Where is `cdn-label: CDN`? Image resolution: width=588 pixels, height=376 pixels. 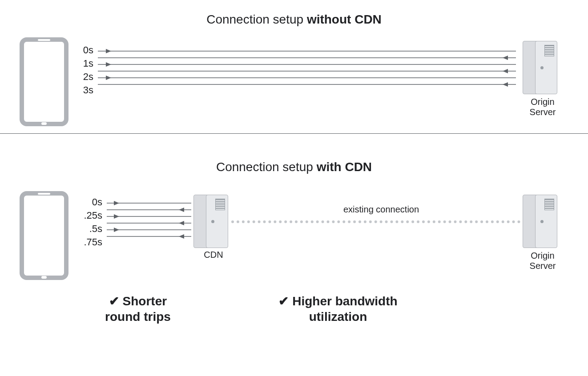
cdn-label: CDN is located at coordinates (213, 255).